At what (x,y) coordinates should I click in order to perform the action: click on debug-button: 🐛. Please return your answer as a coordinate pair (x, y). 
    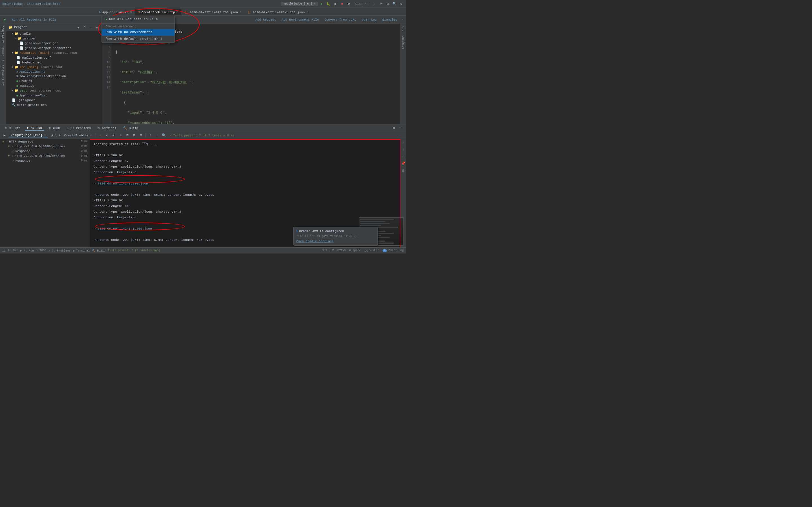
    Looking at the image, I should click on (328, 4).